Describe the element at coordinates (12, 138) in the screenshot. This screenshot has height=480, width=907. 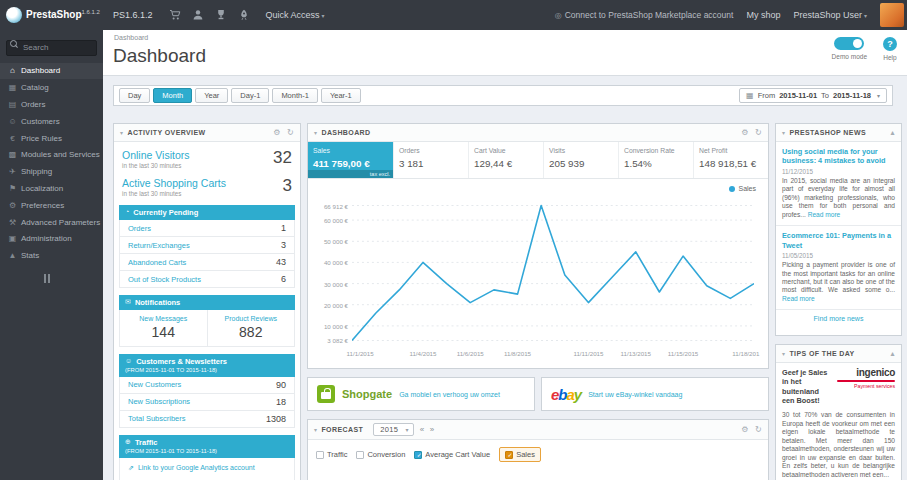
I see `price-rules-icon: €` at that location.